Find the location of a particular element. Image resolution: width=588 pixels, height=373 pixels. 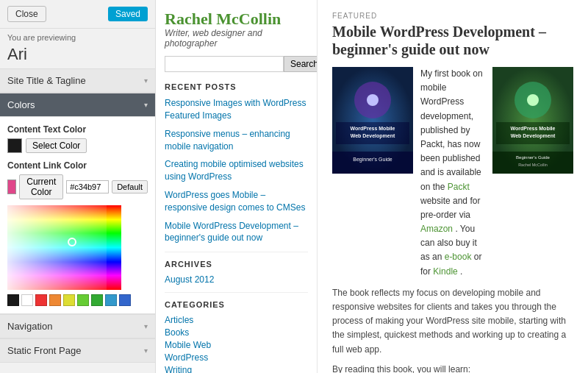

search-row: Search is located at coordinates (237, 64).